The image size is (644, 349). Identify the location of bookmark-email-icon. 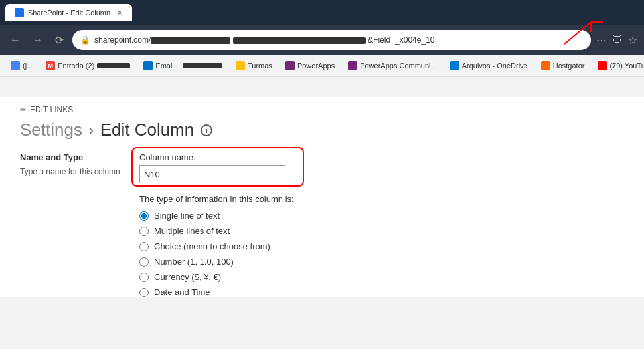
(148, 66).